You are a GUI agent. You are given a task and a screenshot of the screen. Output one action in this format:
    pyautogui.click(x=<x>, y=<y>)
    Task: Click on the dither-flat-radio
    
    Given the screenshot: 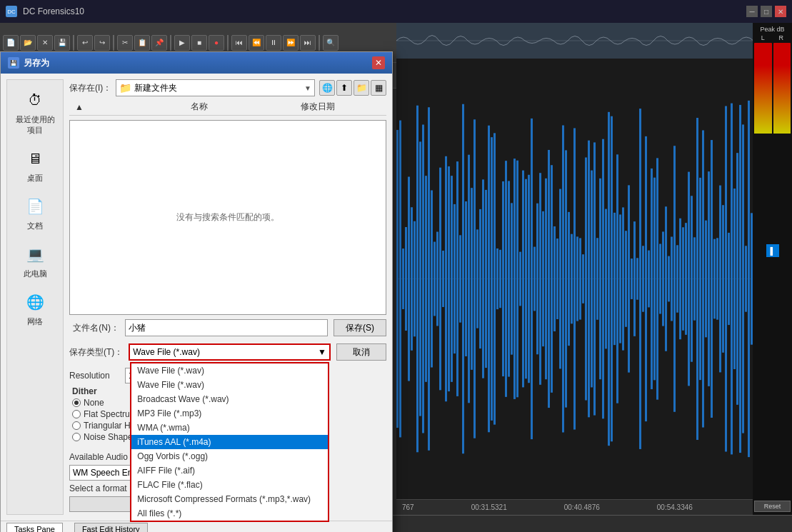 What is the action you would take?
    pyautogui.click(x=76, y=414)
    